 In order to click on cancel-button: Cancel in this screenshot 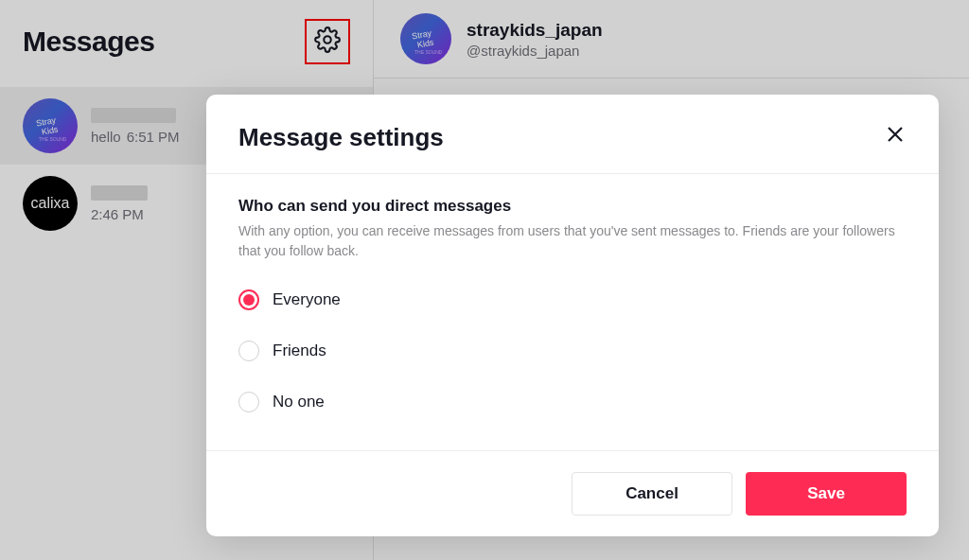, I will do `click(652, 494)`.